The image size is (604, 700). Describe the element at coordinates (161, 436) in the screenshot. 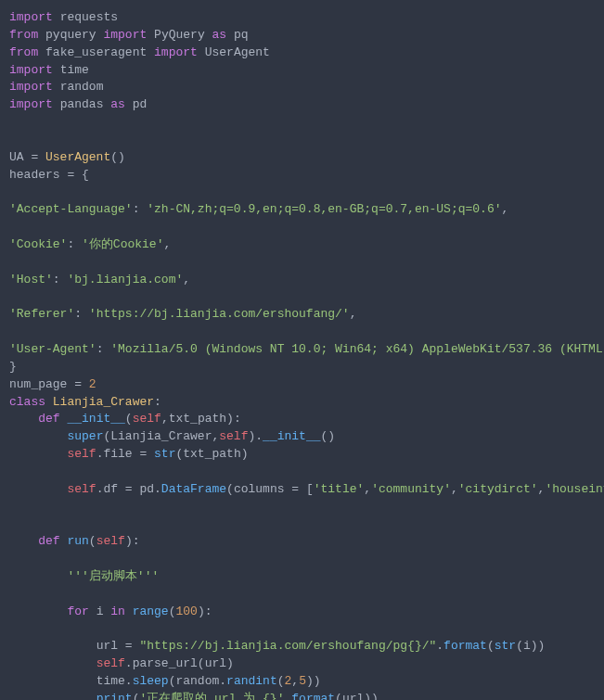

I see `paren: (Lianjia_Crawer,` at that location.